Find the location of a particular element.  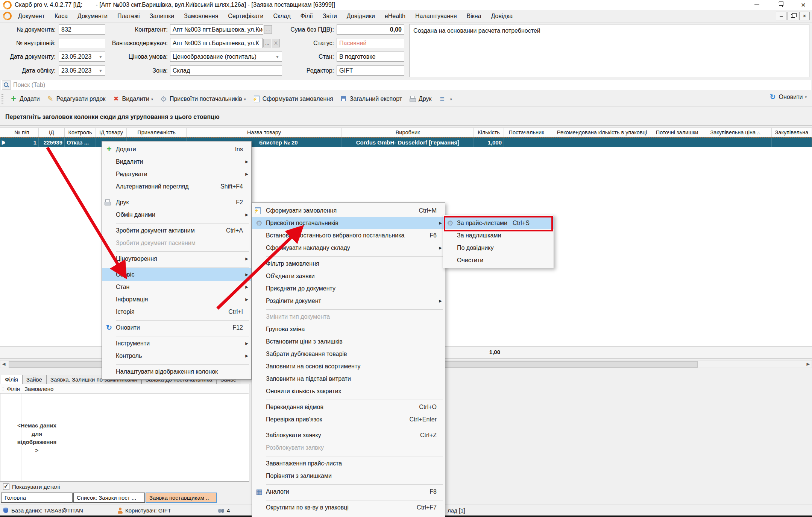

menubar-item: Платежі is located at coordinates (129, 16).